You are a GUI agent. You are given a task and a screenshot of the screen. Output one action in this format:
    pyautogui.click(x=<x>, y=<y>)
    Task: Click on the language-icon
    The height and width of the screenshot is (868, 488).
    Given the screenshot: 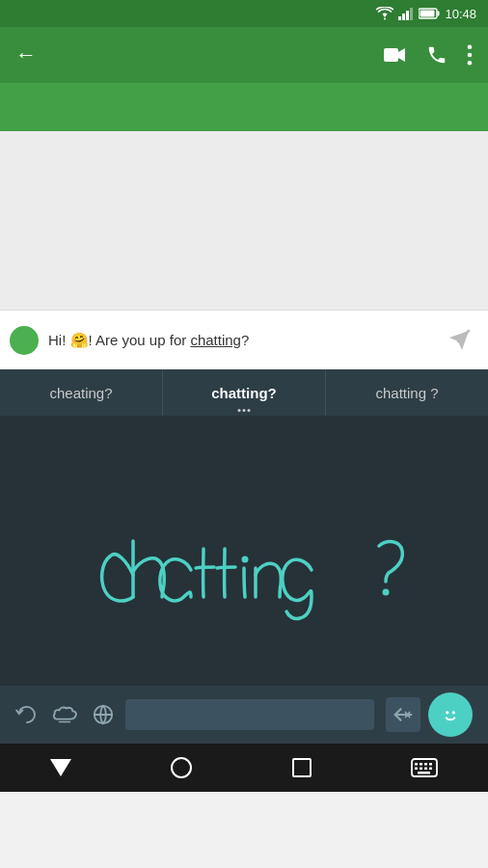 What is the action you would take?
    pyautogui.click(x=103, y=715)
    